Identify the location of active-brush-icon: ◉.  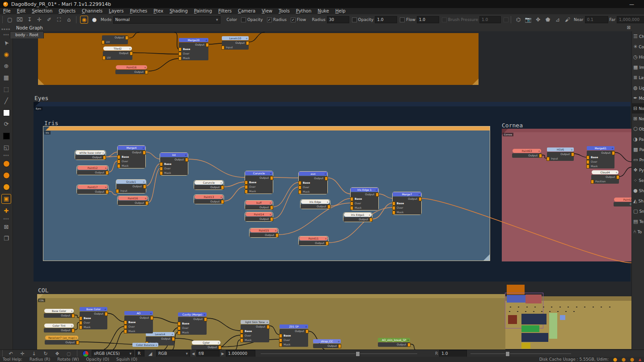
(84, 20).